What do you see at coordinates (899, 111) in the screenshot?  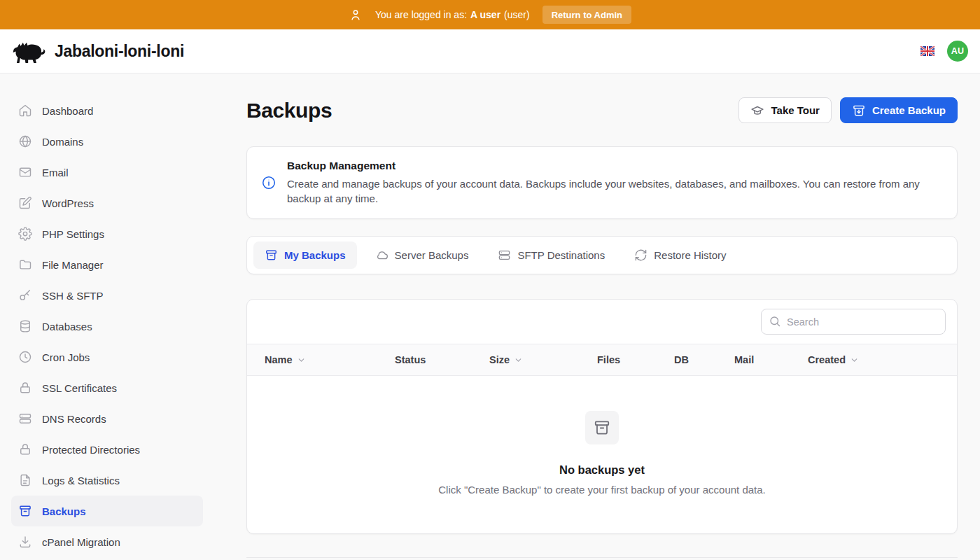 I see `create-backup-button: Create Backup` at bounding box center [899, 111].